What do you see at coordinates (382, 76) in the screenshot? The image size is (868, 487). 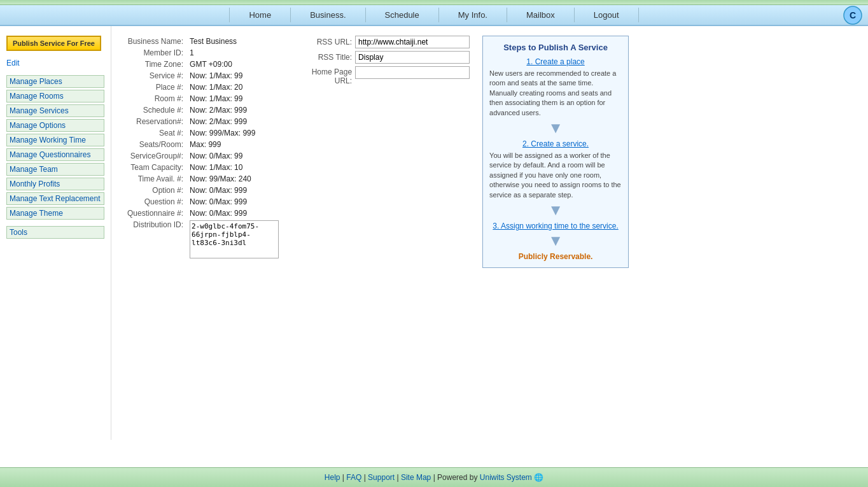 I see `home-page-url-row: Home Page URL:` at bounding box center [382, 76].